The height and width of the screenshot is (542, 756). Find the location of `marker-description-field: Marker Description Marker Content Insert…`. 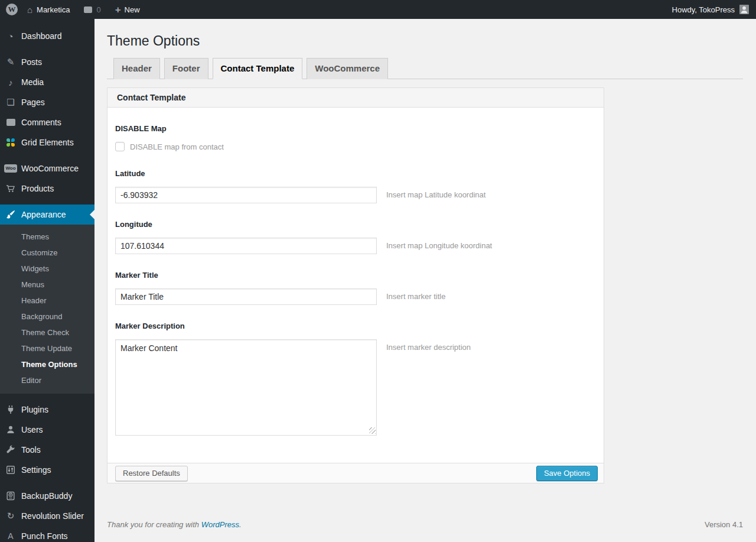

marker-description-field: Marker Description Marker Content Insert… is located at coordinates (354, 378).